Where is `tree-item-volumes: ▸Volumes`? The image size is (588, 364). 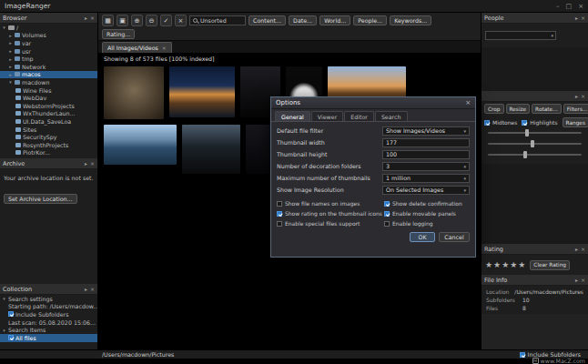
tree-item-volumes: ▸Volumes is located at coordinates (49, 36).